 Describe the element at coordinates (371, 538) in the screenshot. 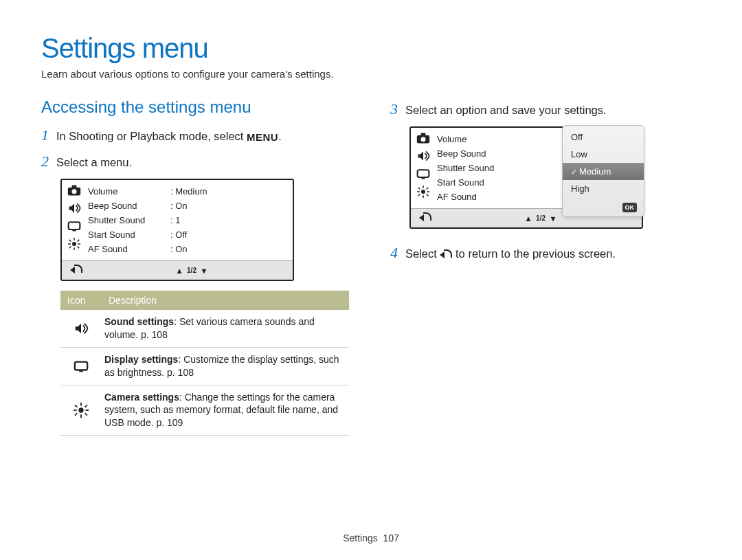

I see `page-footer: Settings 107` at that location.